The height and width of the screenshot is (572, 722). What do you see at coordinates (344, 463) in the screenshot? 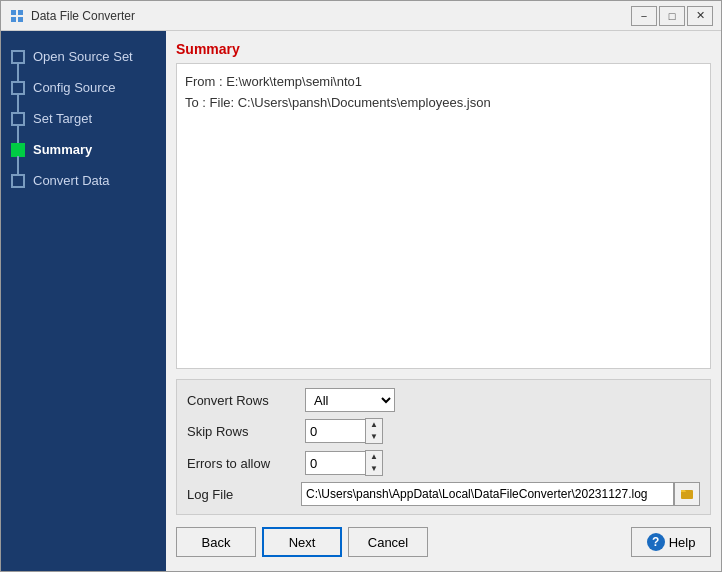
I see `errors-to-allow-spinner: ▲ ▼` at bounding box center [344, 463].